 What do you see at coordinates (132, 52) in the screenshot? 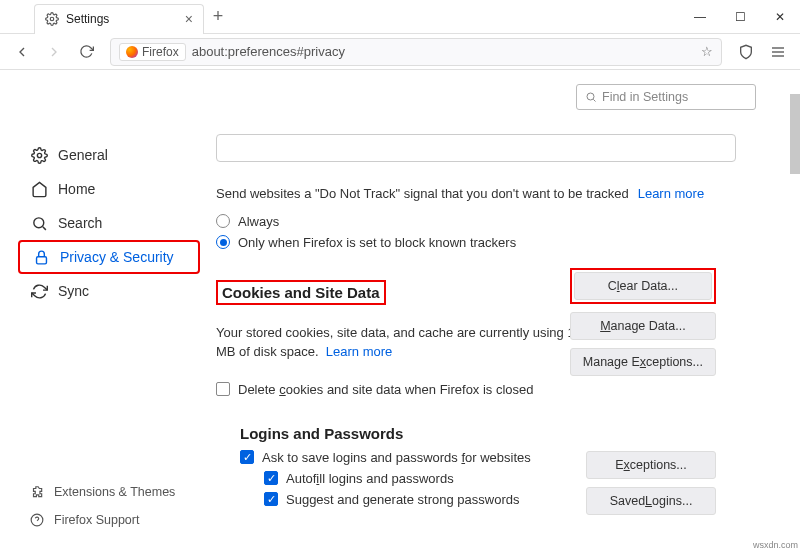
I see `firefox-icon` at bounding box center [132, 52].